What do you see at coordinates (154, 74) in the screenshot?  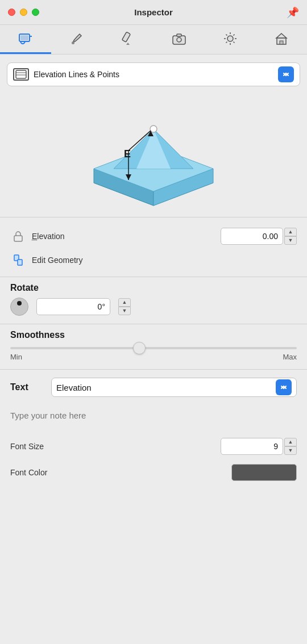 I see `layer-dropdown-label: Elevation Lines & Points` at bounding box center [154, 74].